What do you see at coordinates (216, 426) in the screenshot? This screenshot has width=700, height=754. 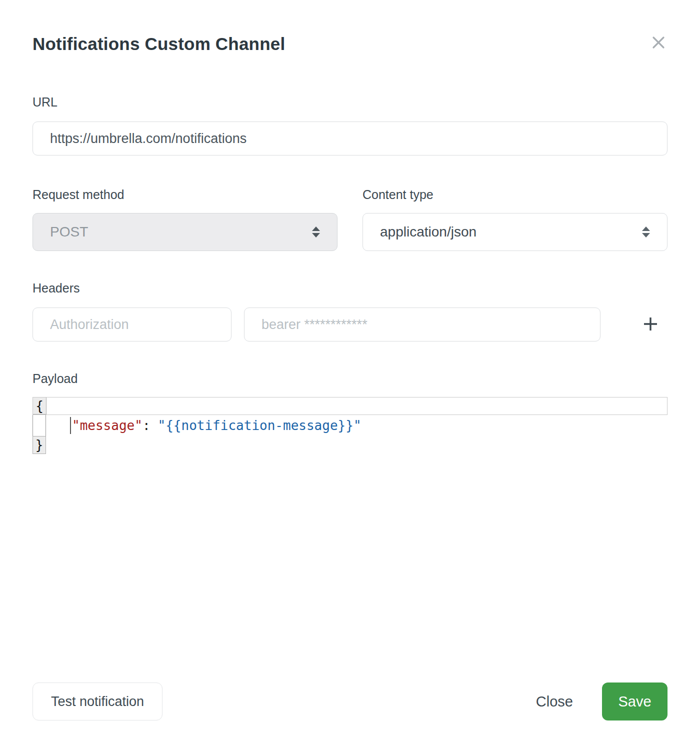 I see `code-text: "message":"{{notification-message}}"` at bounding box center [216, 426].